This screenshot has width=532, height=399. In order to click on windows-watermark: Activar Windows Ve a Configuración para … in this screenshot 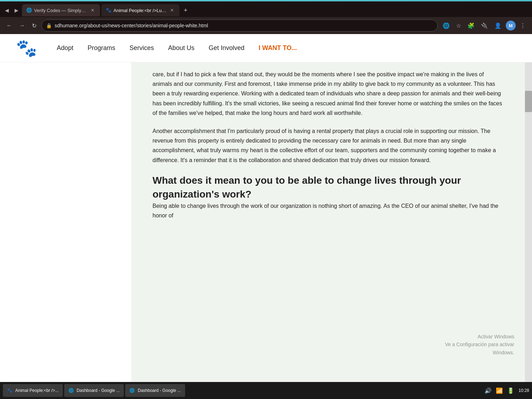, I will do `click(480, 345)`.